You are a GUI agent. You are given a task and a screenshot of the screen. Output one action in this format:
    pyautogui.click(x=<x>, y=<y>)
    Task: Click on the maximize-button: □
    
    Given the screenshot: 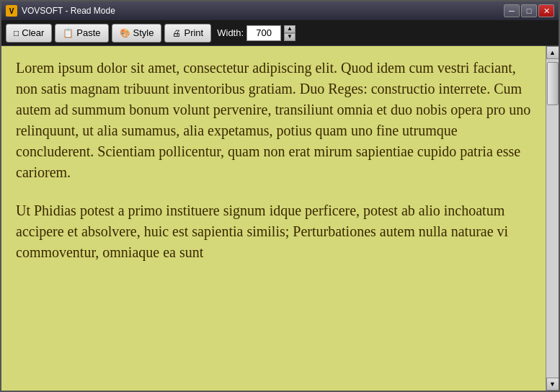 What is the action you would take?
    pyautogui.click(x=529, y=11)
    